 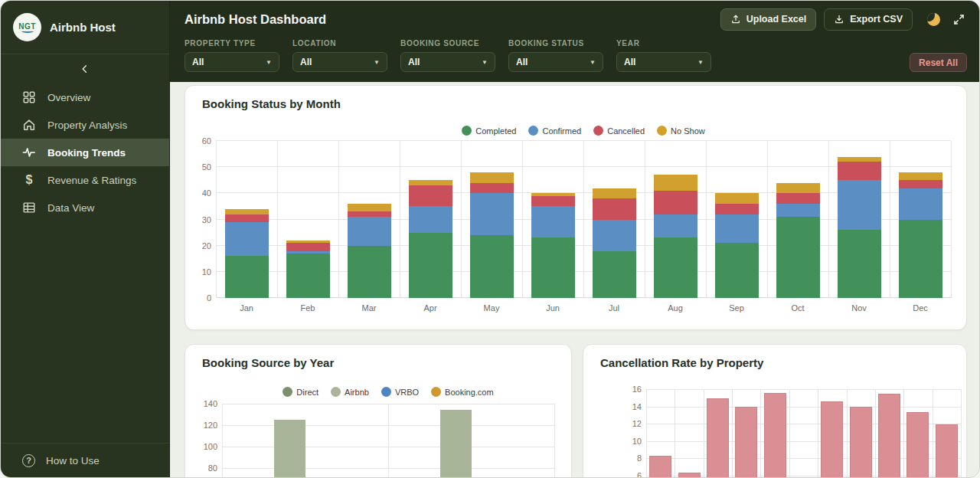 I want to click on fullscreen-button, so click(x=959, y=20).